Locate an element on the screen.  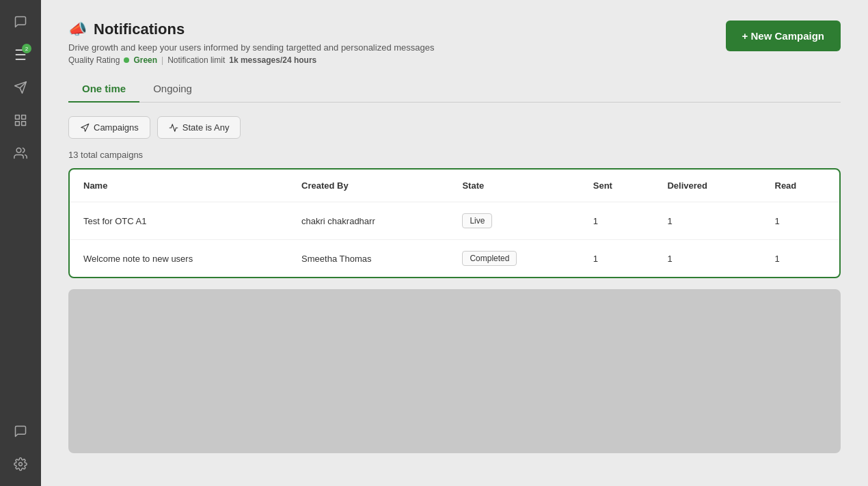
col-delivered: Delivered is located at coordinates (707, 186).